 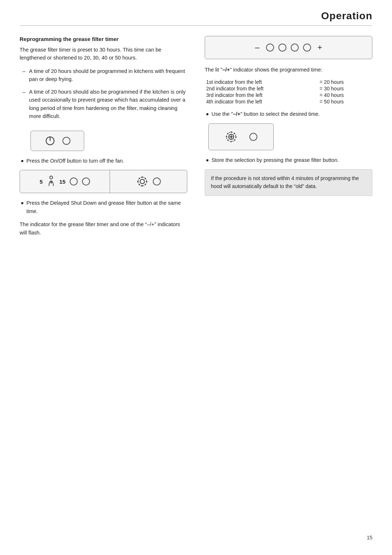 I want to click on indicator-value-4: = 50 hours, so click(x=345, y=102).